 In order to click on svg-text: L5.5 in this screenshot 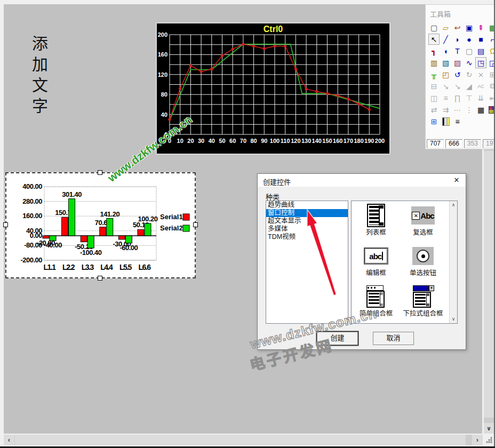, I will do `click(126, 267)`.